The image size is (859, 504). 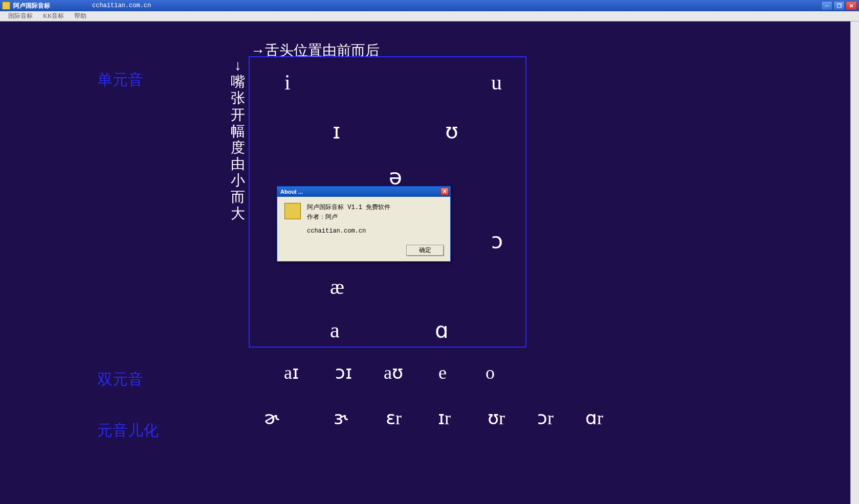 I want to click on window-title: 阿卢国际音标, so click(x=31, y=6).